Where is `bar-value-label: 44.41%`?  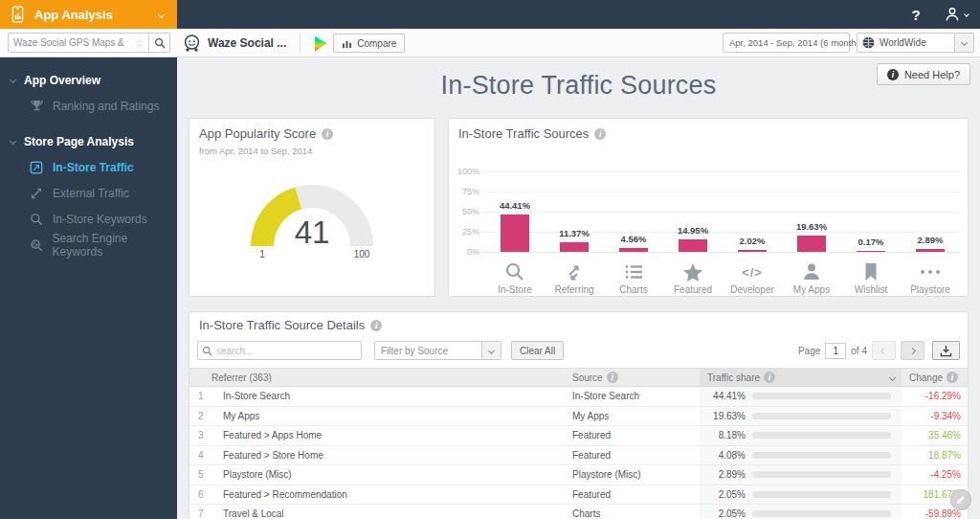
bar-value-label: 44.41% is located at coordinates (515, 205).